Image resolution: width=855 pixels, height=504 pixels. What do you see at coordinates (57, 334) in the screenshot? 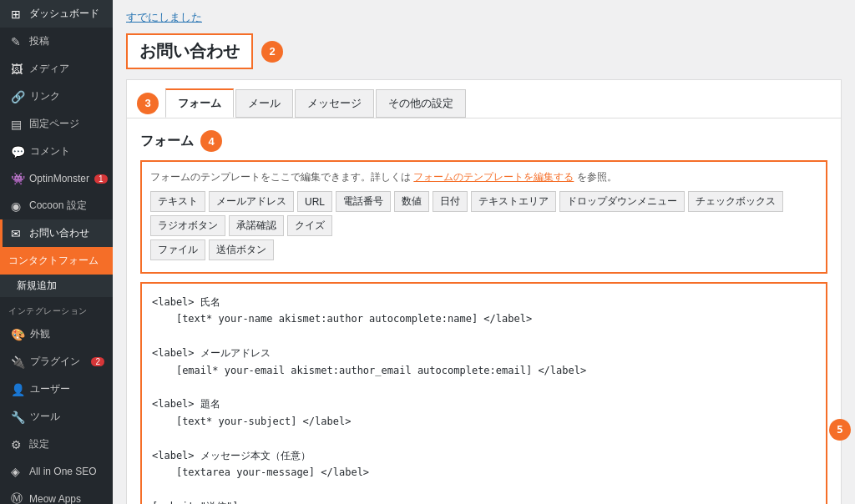
I see `sidebar-item-appearance: 🎨 外観` at bounding box center [57, 334].